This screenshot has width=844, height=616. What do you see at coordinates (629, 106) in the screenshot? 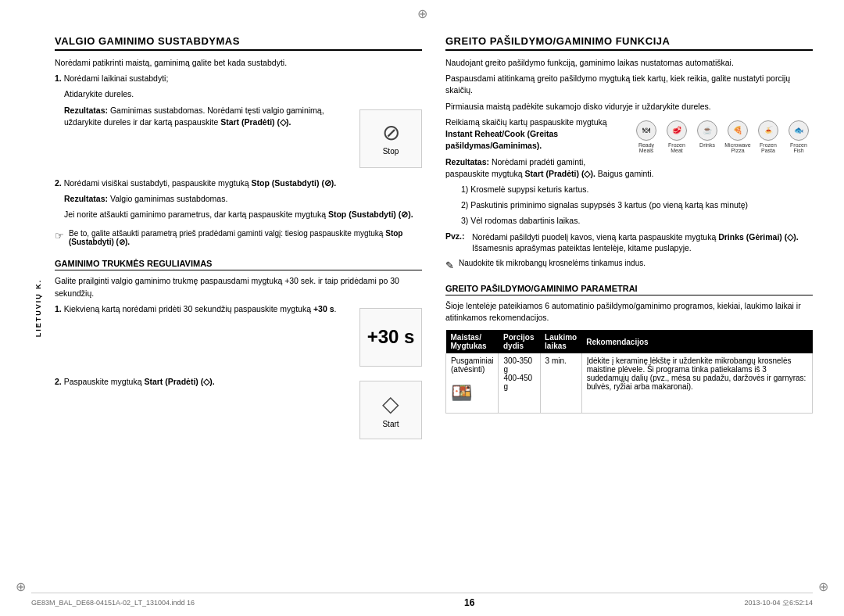
I see `funkcija-p3: Pirmiausia maistą padėkite sukamojo disk…` at bounding box center [629, 106].